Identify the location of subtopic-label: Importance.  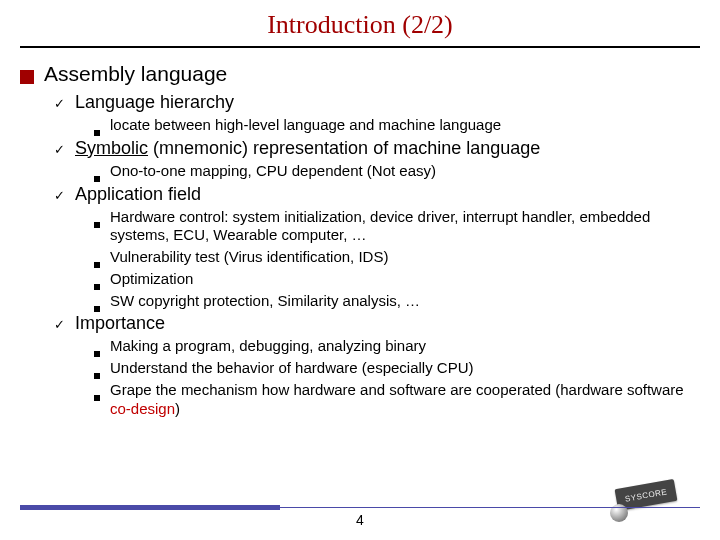
(120, 324).